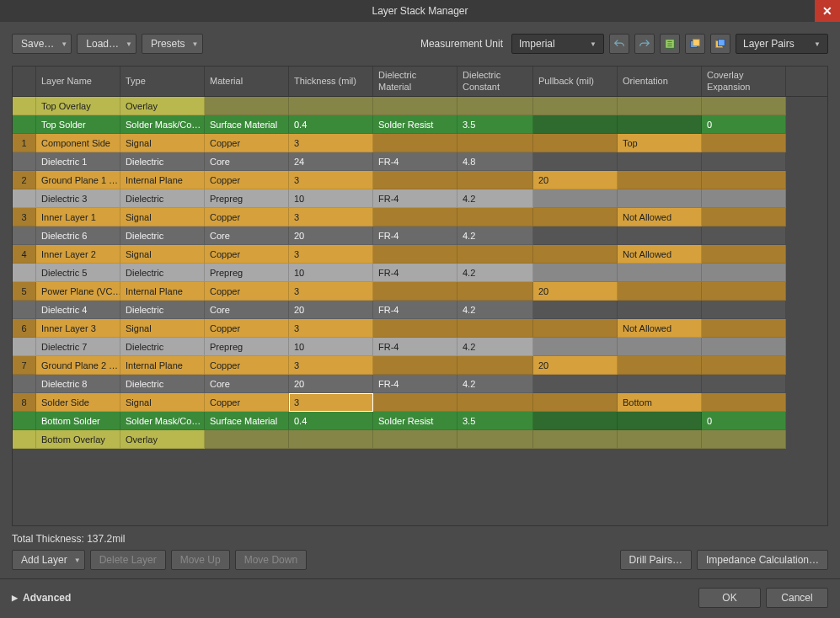 This screenshot has width=840, height=618. Describe the element at coordinates (78, 273) in the screenshot. I see `cell-name: Dielectric 5` at that location.